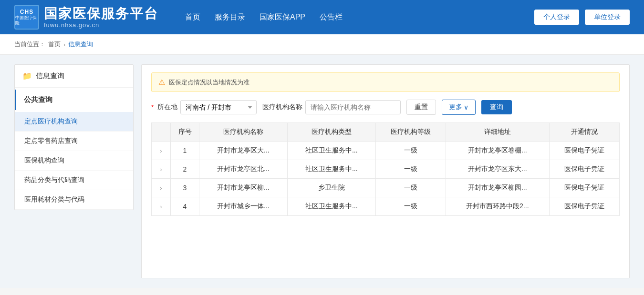 Image resolution: width=644 pixels, height=295 pixels. What do you see at coordinates (74, 76) in the screenshot?
I see `sidebar-header: 📁 信息查询` at bounding box center [74, 76].